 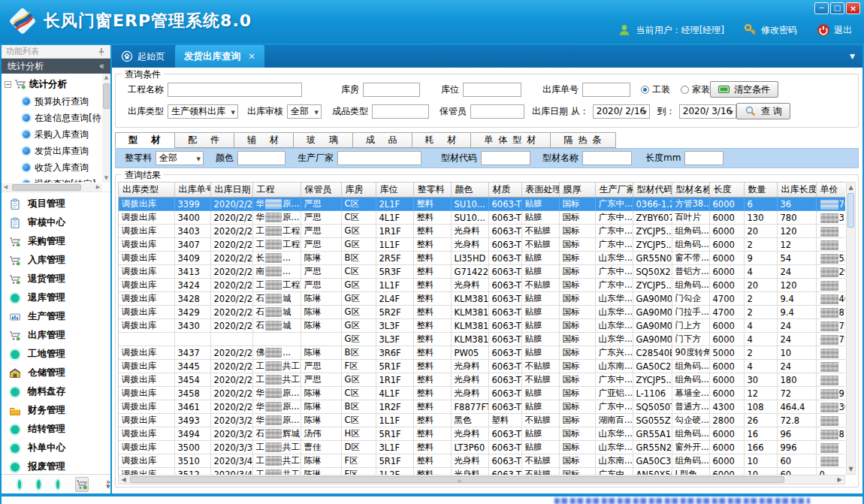 What do you see at coordinates (655, 90) in the screenshot?
I see `radio-industrial: 工装` at bounding box center [655, 90].